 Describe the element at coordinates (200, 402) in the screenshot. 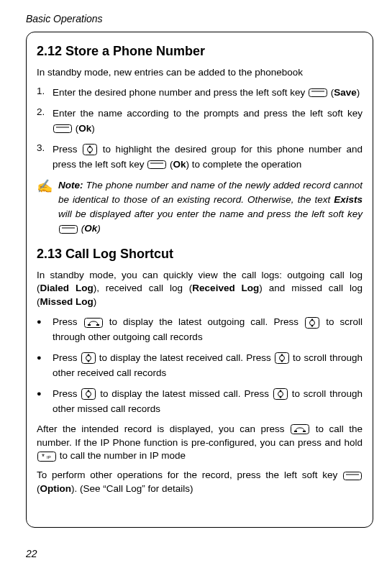

I see `bullet-missed: ● Press to display the latest missed cal…` at that location.